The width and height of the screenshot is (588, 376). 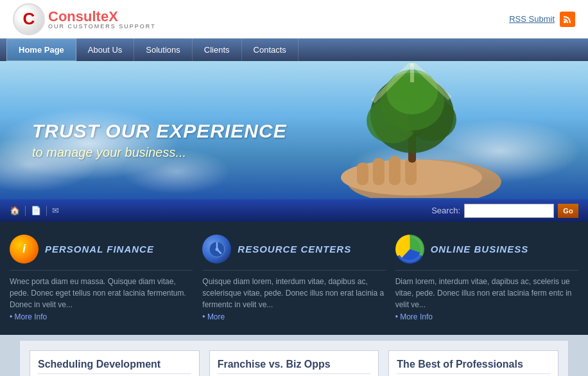 What do you see at coordinates (294, 363) in the screenshot?
I see `bottom-card-franchise: Franchise vs. Biz Opps Phasellus porta. …` at bounding box center [294, 363].